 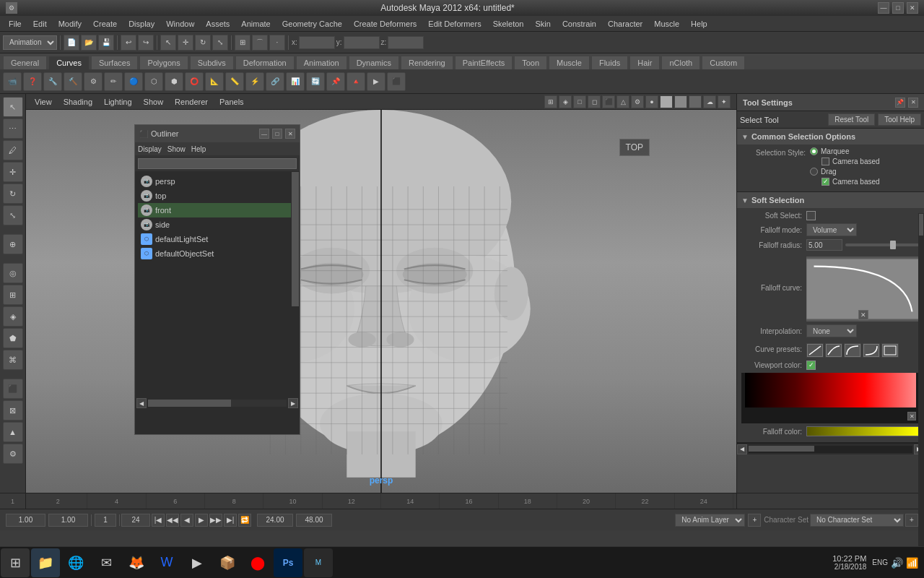 What do you see at coordinates (173, 520) in the screenshot?
I see `playback-prev-frame-btn: ◀◀` at bounding box center [173, 520].